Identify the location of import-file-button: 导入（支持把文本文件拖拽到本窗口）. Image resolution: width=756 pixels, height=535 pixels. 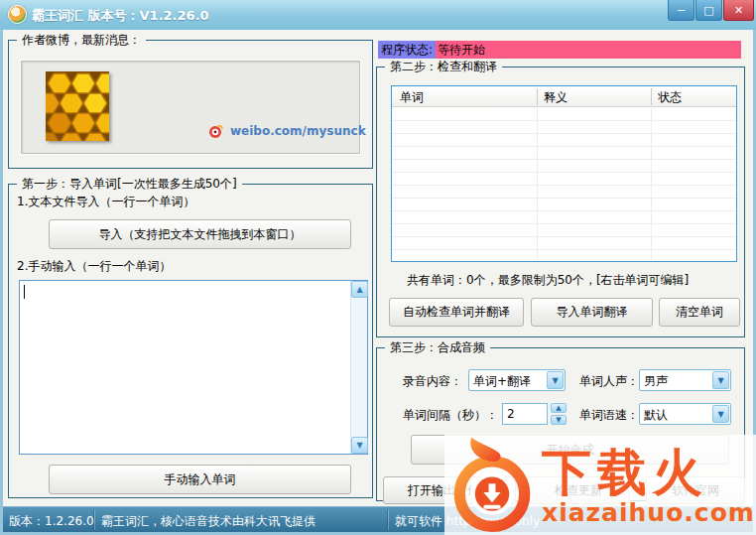
(200, 234).